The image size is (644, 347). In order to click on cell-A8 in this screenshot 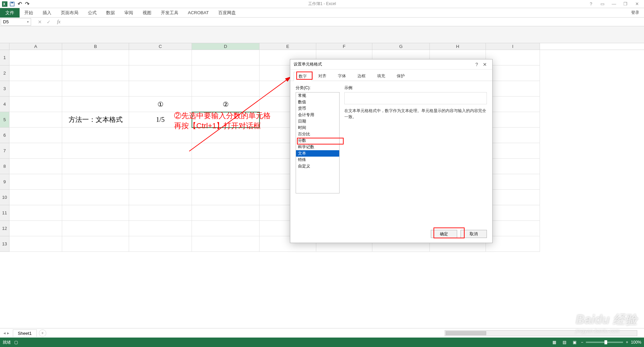, I will do `click(36, 166)`.